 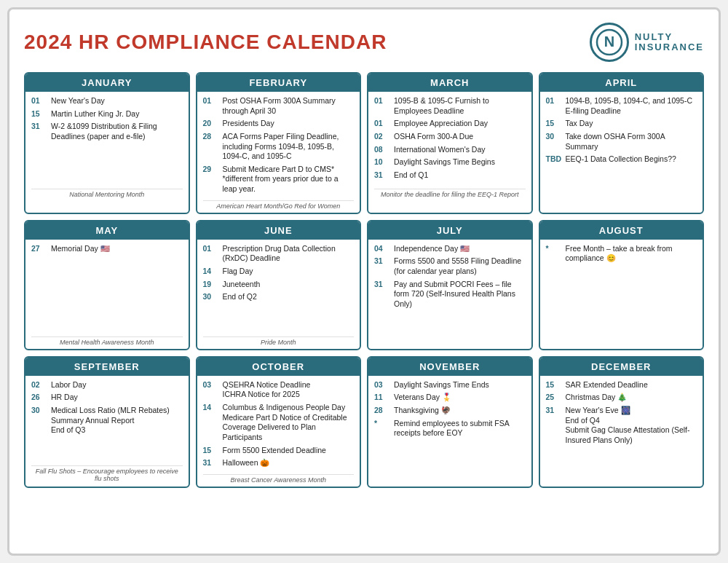 What do you see at coordinates (39, 249) in the screenshot?
I see `event-day: 27` at bounding box center [39, 249].